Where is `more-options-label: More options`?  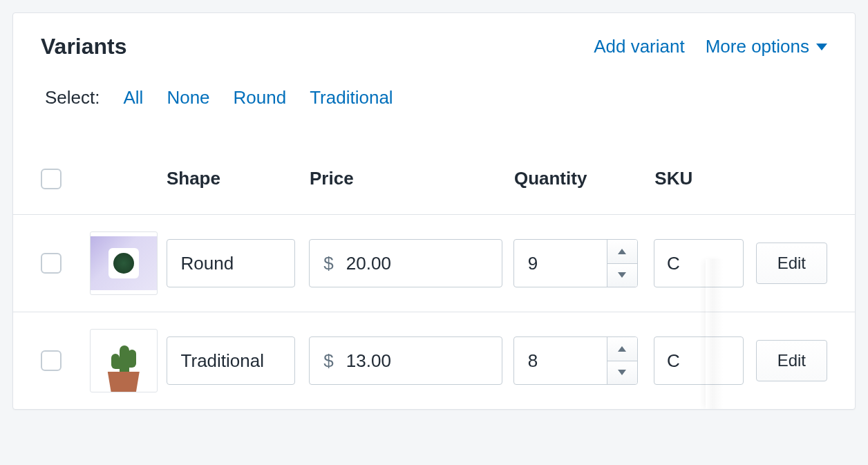
more-options-label: More options is located at coordinates (757, 47).